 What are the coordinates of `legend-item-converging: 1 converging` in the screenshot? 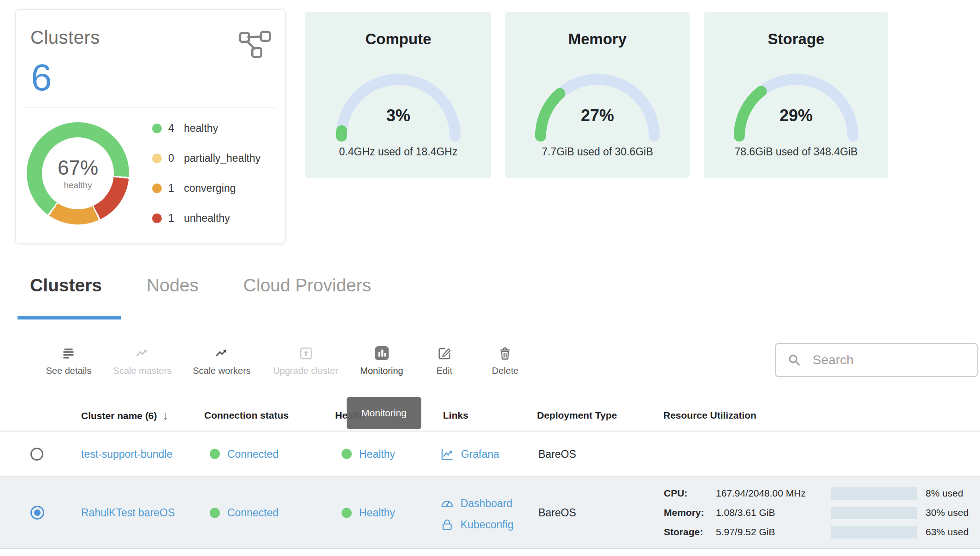 It's located at (207, 188).